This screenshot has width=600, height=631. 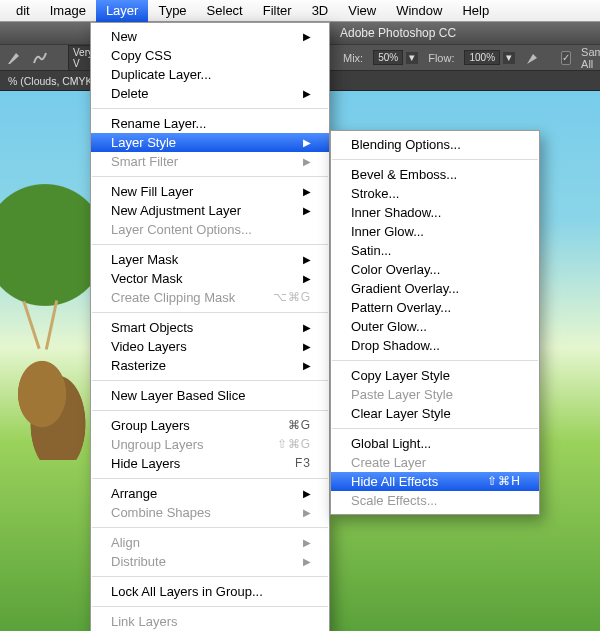 What do you see at coordinates (533, 58) in the screenshot?
I see `airbrush-icon` at bounding box center [533, 58].